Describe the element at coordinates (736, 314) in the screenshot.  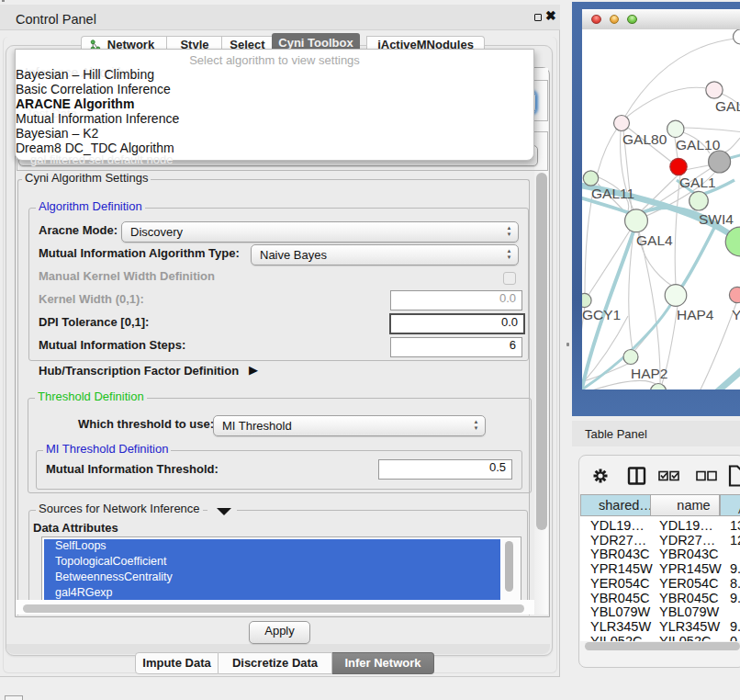
I see `svg-text: Y` at that location.